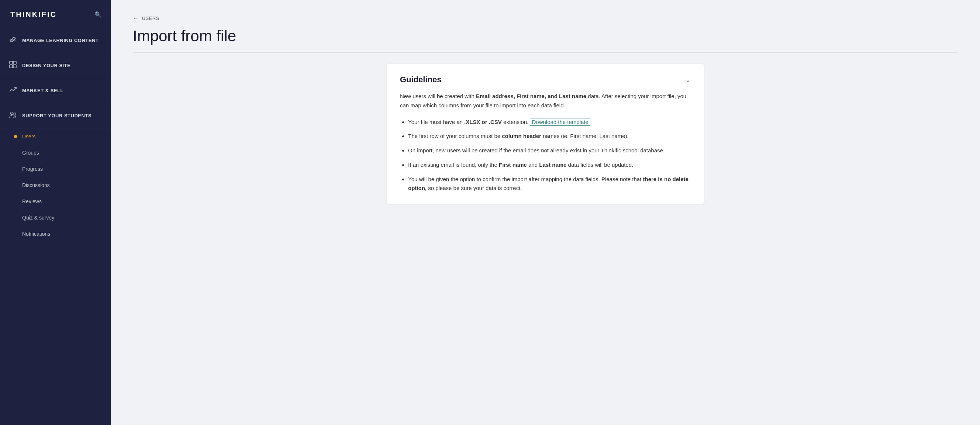 This screenshot has height=425, width=980. What do you see at coordinates (56, 185) in the screenshot?
I see `sub-nav-list: Users Groups Progress Discussions Review…` at bounding box center [56, 185].